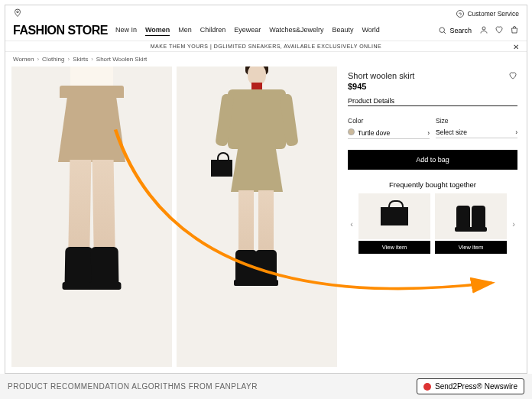 Image resolution: width=532 pixels, height=399 pixels. What do you see at coordinates (371, 31) in the screenshot?
I see `nav-item-world: World` at bounding box center [371, 31].